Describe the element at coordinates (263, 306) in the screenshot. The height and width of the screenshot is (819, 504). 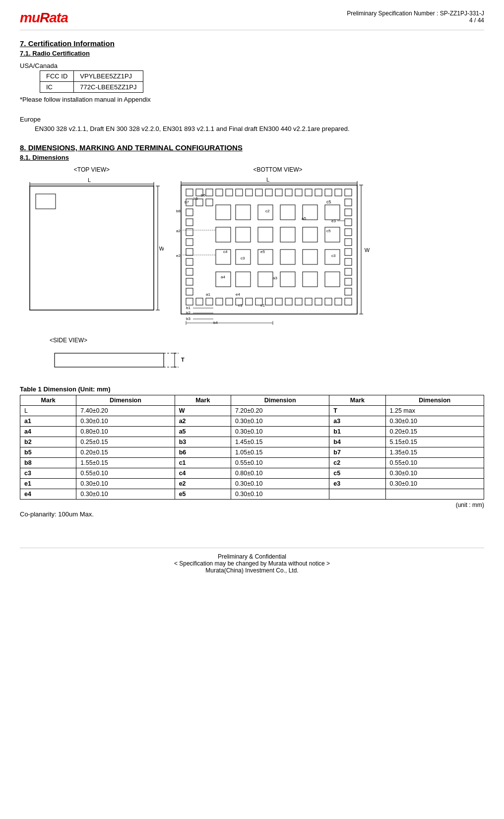
I see `svg-text: e1` at that location.